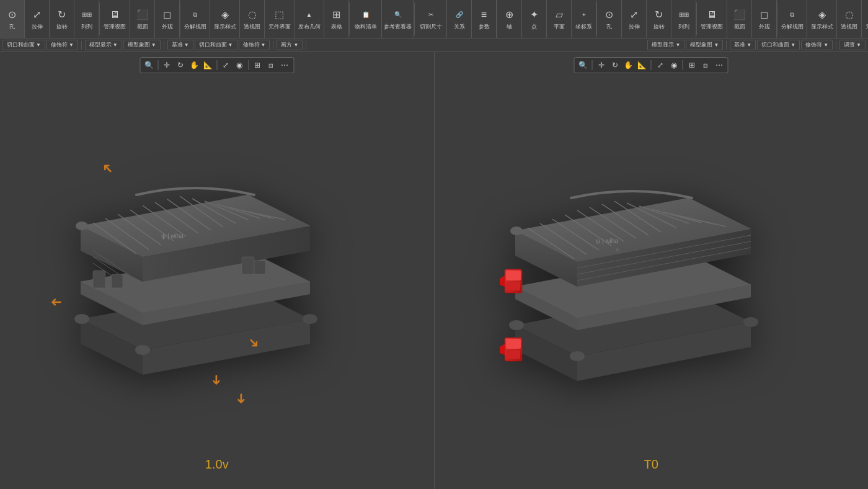 The width and height of the screenshot is (868, 489). I want to click on dropdown-arrow3: ▼, so click(115, 45).